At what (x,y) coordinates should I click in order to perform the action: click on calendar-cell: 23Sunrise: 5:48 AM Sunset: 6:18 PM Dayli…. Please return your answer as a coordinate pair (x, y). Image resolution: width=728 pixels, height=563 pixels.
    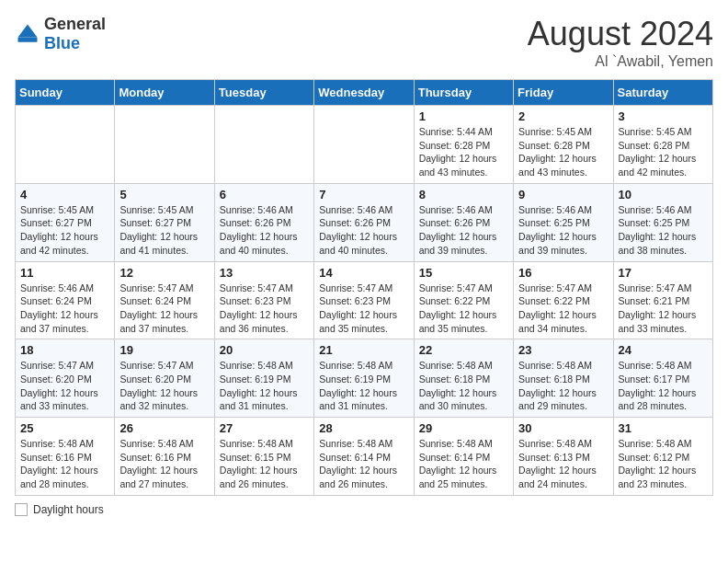
    Looking at the image, I should click on (563, 379).